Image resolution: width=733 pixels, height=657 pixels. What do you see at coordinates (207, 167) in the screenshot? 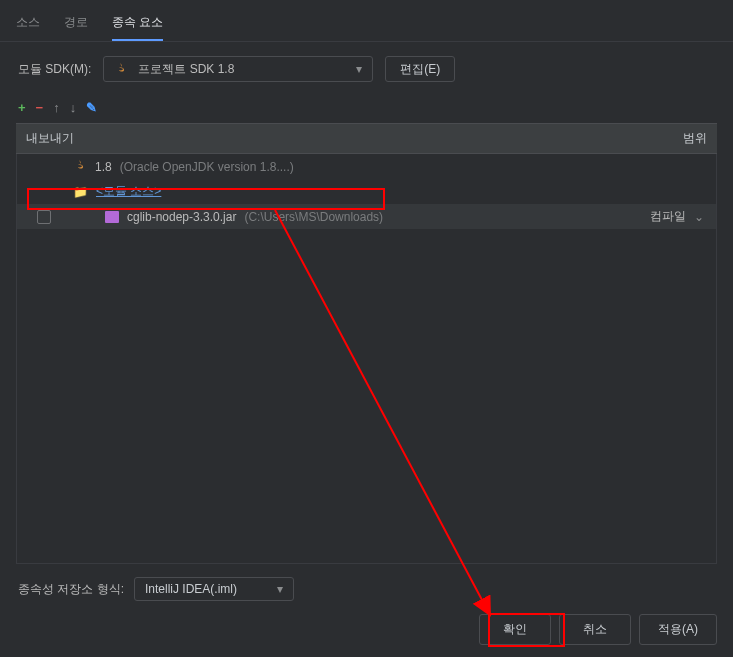
I see `jdk-detail: (Oracle OpenJDK version 1.8....)` at bounding box center [207, 167].